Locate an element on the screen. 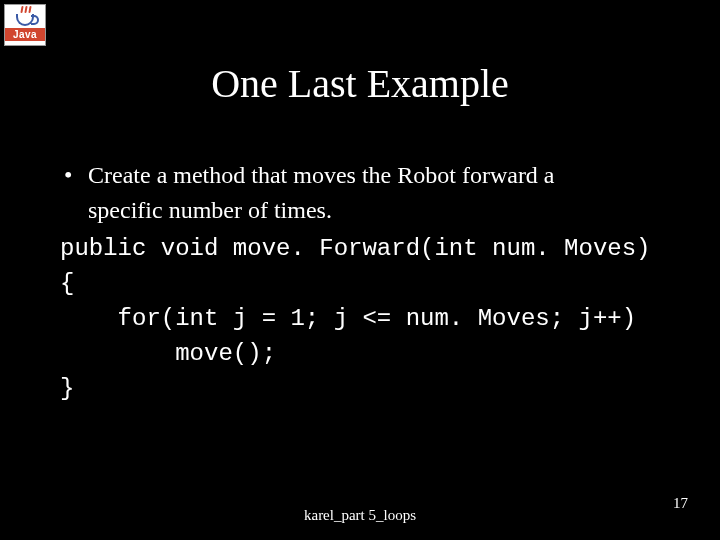 The width and height of the screenshot is (720, 540). code-line-1: public void move. Forward(int num. Moves… is located at coordinates (356, 248).